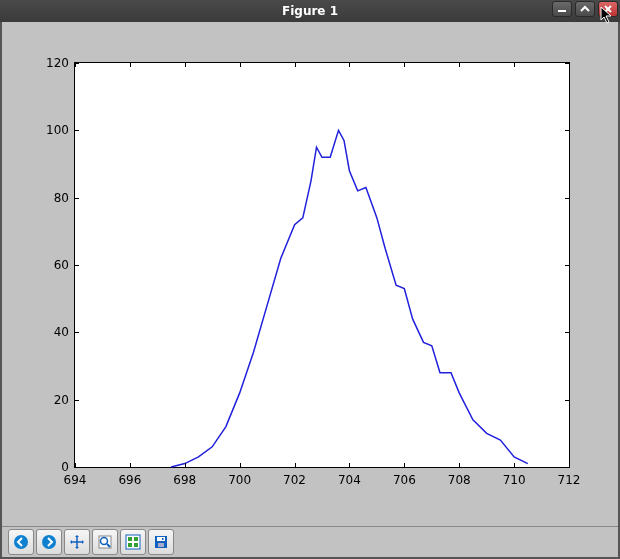  What do you see at coordinates (562, 9) in the screenshot?
I see `minimize-button` at bounding box center [562, 9].